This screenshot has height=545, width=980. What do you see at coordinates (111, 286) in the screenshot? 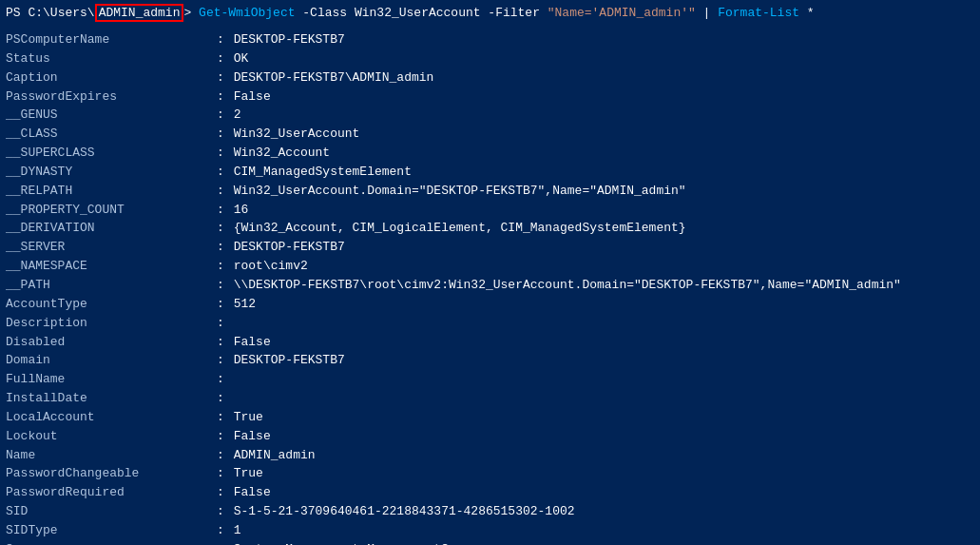
I see `output-key: __PATH` at bounding box center [111, 286].